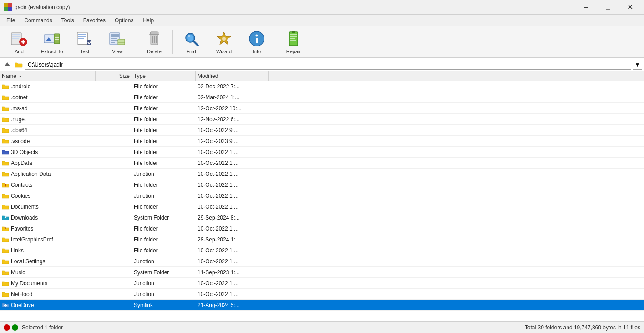  I want to click on cell-name: .vscode, so click(48, 141).